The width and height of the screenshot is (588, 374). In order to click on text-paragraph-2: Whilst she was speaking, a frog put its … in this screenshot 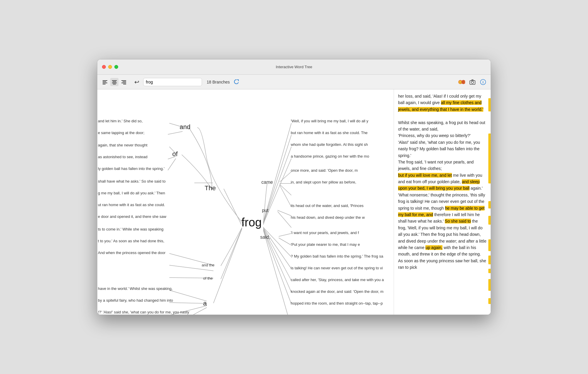, I will do `click(442, 195)`.